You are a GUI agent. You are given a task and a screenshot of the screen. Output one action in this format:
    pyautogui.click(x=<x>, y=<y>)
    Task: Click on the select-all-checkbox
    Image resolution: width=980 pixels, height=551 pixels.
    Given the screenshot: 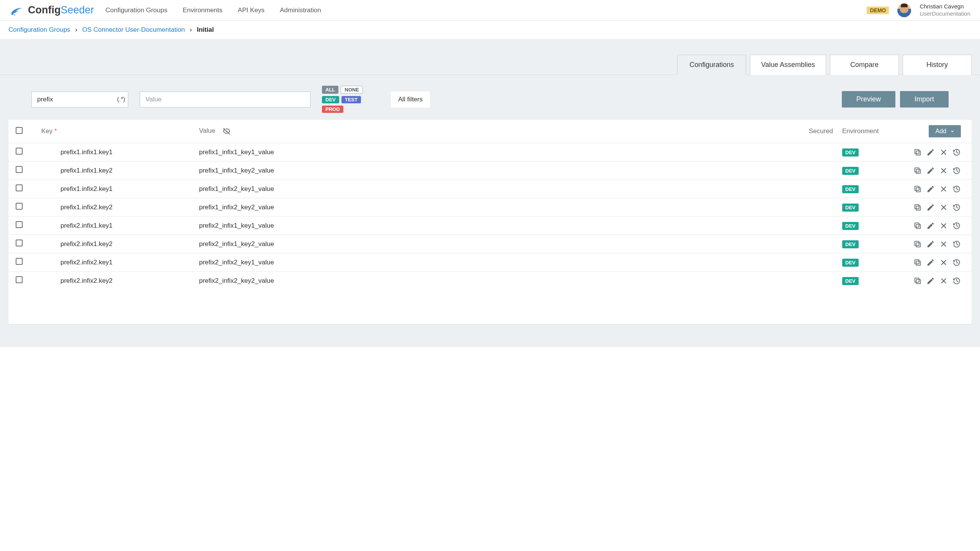 What is the action you would take?
    pyautogui.click(x=19, y=130)
    